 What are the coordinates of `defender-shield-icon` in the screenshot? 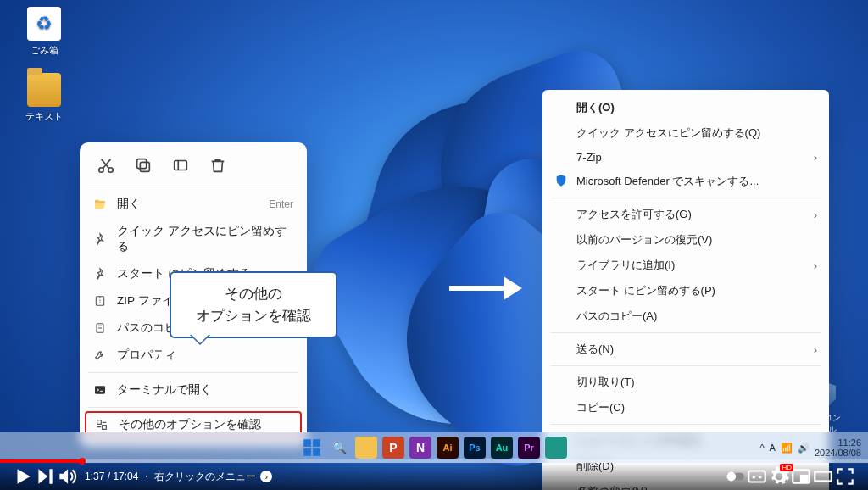 It's located at (561, 181).